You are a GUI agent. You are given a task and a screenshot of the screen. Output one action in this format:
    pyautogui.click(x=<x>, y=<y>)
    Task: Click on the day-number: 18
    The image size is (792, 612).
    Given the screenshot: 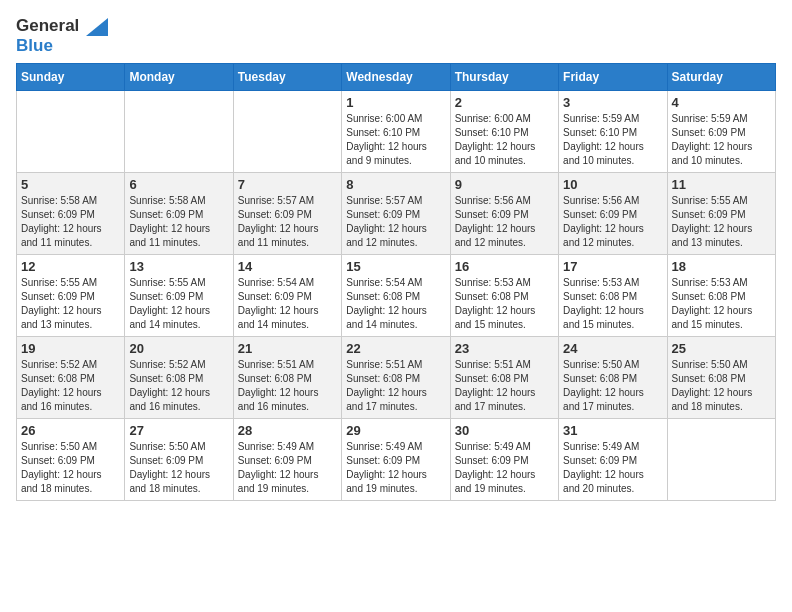 What is the action you would take?
    pyautogui.click(x=722, y=266)
    